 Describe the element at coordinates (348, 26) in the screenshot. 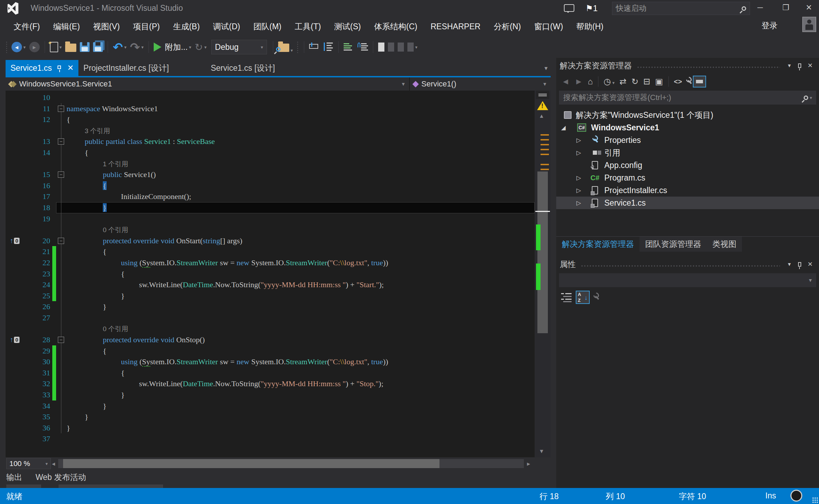

I see `menu-item-8: 测试(S)` at that location.